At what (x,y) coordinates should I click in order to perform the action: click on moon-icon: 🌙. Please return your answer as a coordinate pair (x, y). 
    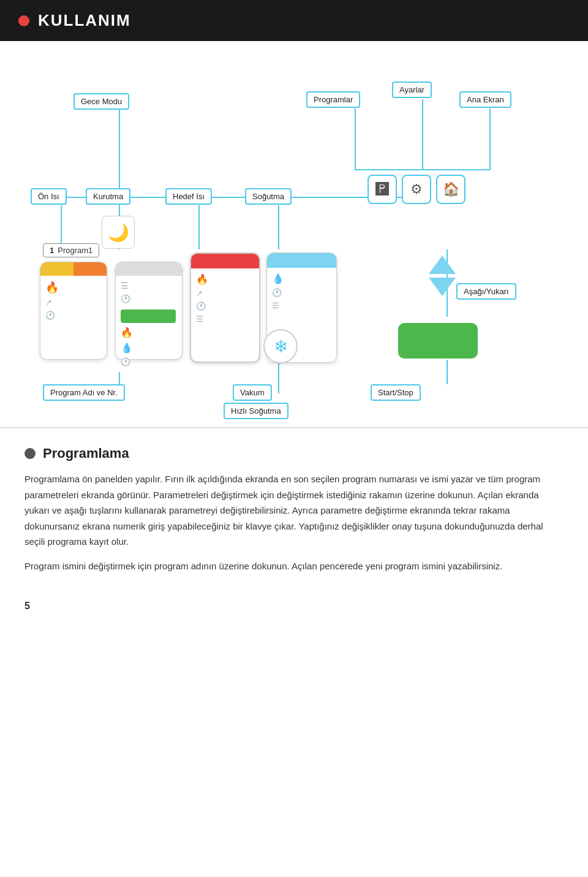
    Looking at the image, I should click on (119, 233).